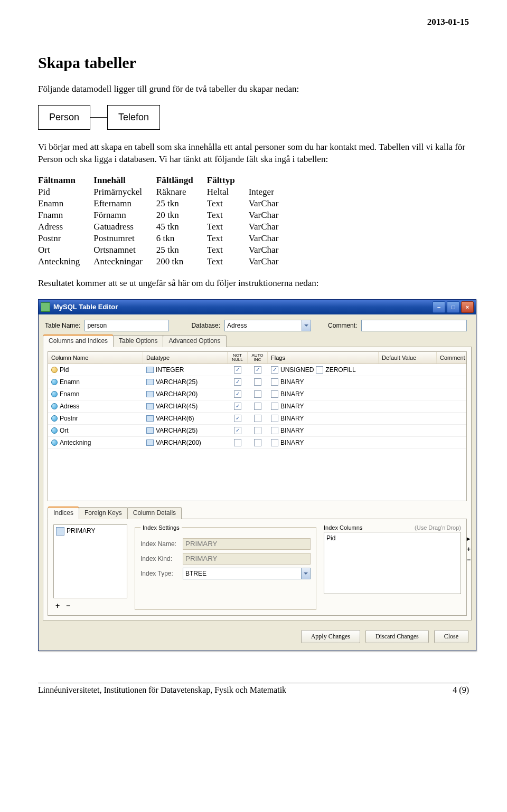 This screenshot has height=812, width=507. What do you see at coordinates (54, 370) in the screenshot?
I see `key-icon` at bounding box center [54, 370].